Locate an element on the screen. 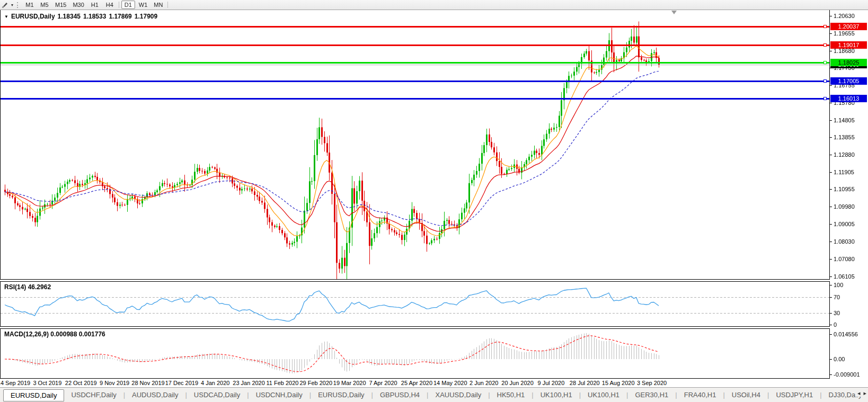 The image size is (868, 402). date-label: 4 Jan 2020 is located at coordinates (215, 383).